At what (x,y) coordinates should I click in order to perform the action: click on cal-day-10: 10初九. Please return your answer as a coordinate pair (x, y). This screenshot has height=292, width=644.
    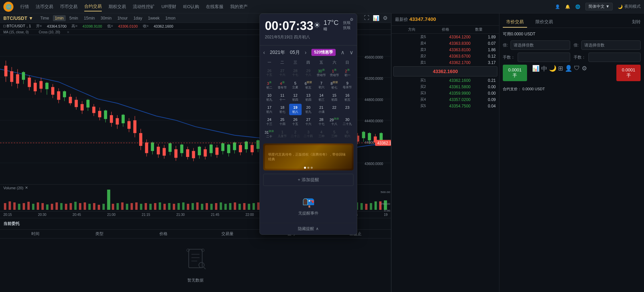
    Looking at the image, I should click on (270, 97).